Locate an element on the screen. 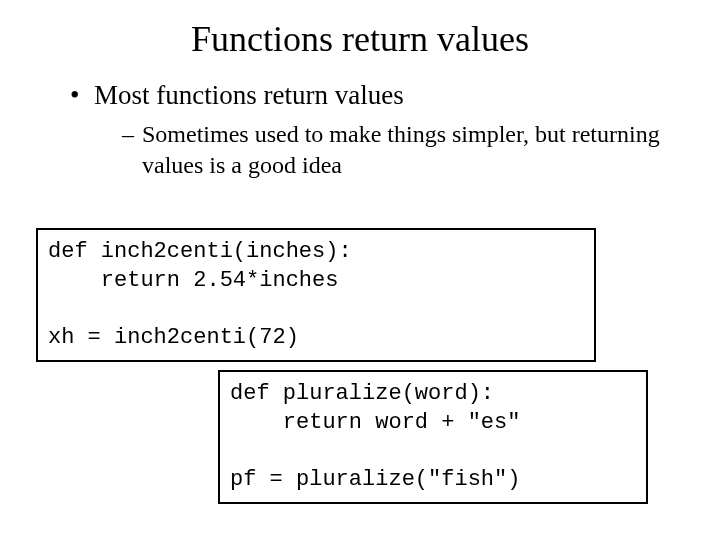 The image size is (720, 540). code-block-pluralize: def pluralize(word): return word + "es" … is located at coordinates (433, 437).